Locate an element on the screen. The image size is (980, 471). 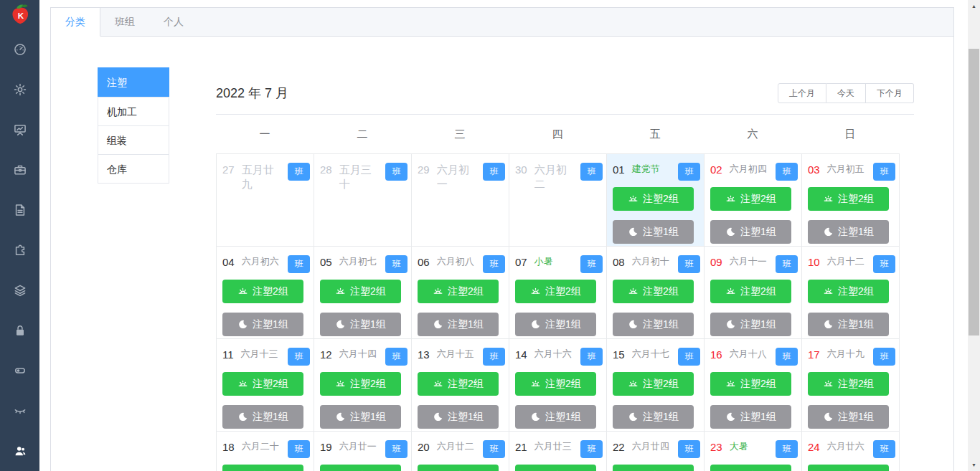
puzzle-icon is located at coordinates (20, 250).